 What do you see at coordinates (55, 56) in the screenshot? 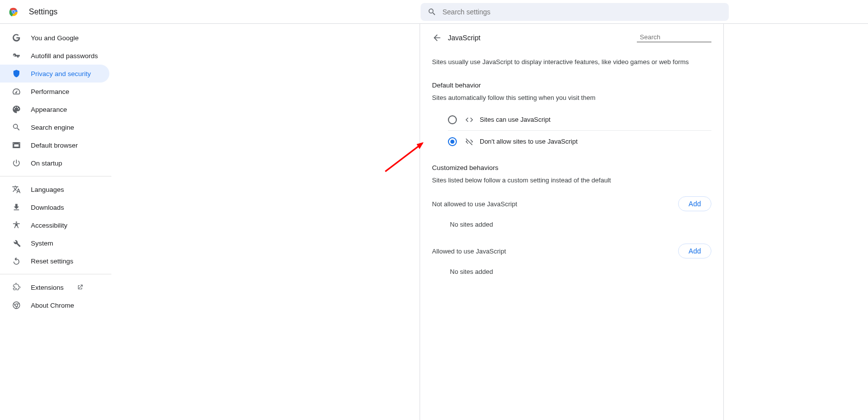
I see `sidebar-item-autofill: Autofill and passwords` at bounding box center [55, 56].